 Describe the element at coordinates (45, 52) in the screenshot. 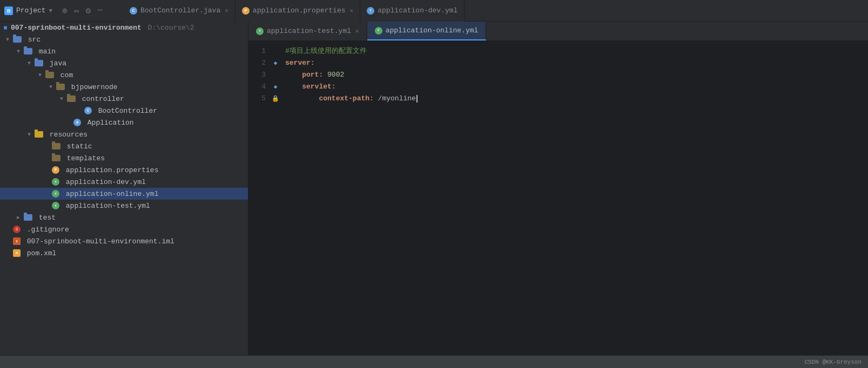

I see `label-main: main` at that location.